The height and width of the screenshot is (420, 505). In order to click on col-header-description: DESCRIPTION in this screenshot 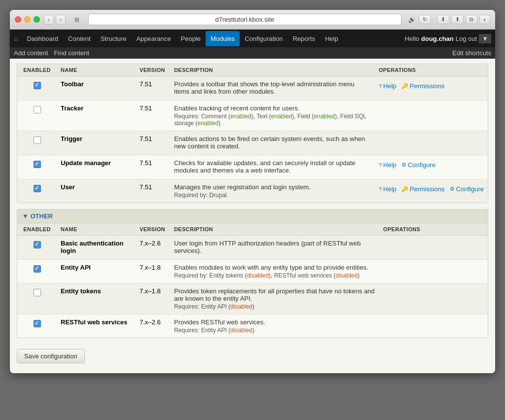, I will do `click(272, 70)`.